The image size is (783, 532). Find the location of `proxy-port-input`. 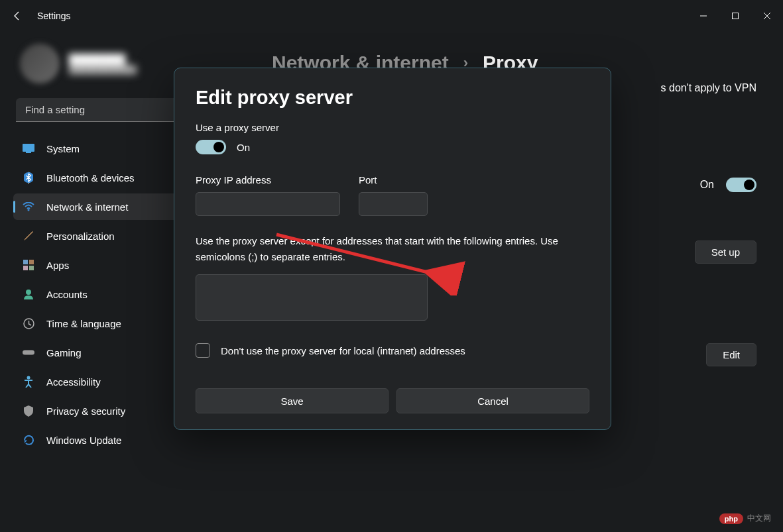

proxy-port-input is located at coordinates (393, 204).